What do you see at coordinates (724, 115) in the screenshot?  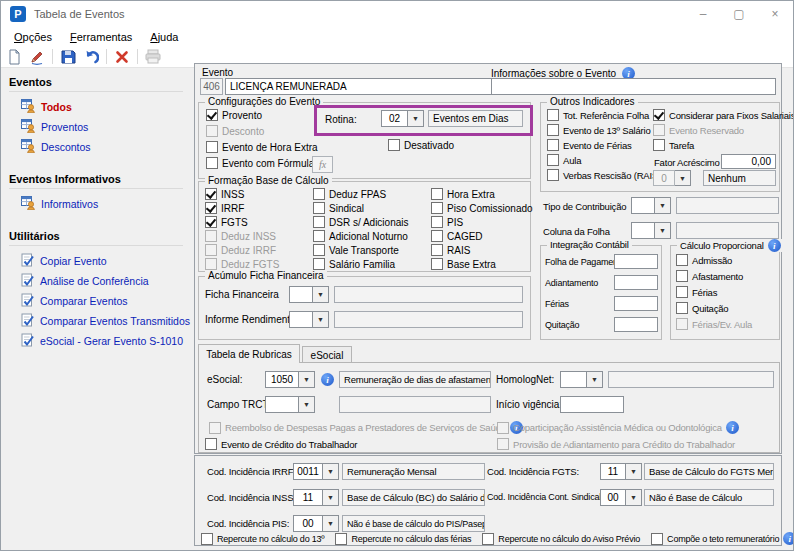 I see `checkbox-fixos-salariais: Considerar para Fixos Salariais` at bounding box center [724, 115].